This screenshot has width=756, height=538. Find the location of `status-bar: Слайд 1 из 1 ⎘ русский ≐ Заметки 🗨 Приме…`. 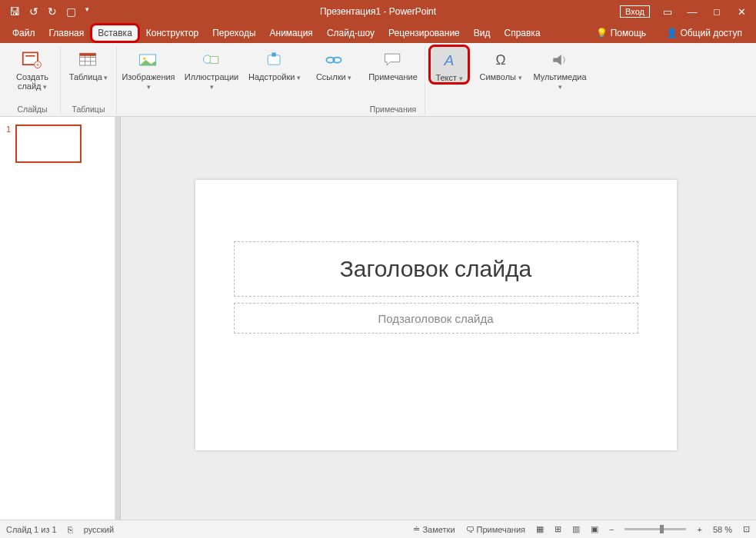

status-bar: Слайд 1 из 1 ⎘ русский ≐ Заметки 🗨 Приме… is located at coordinates (378, 529).